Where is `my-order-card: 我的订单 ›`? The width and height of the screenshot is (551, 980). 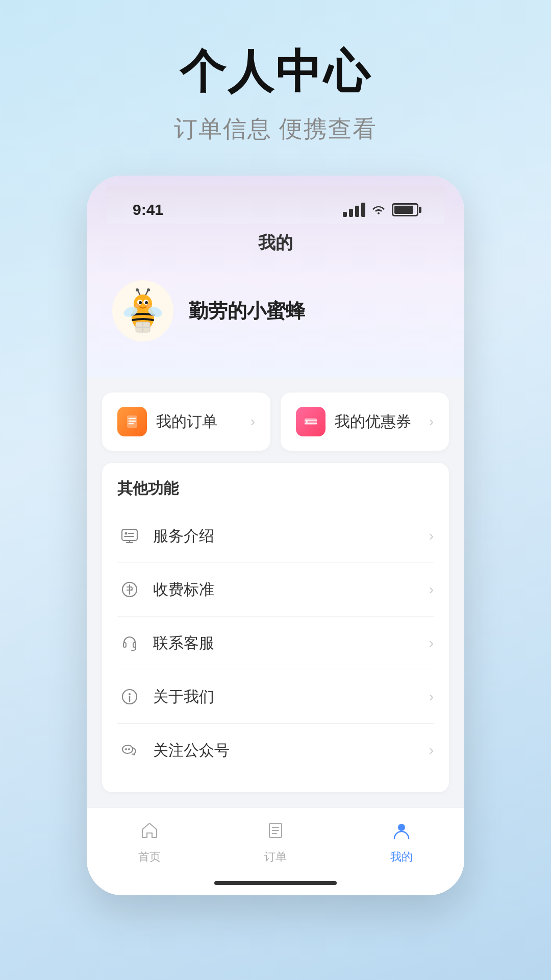
my-order-card: 我的订单 › is located at coordinates (186, 422).